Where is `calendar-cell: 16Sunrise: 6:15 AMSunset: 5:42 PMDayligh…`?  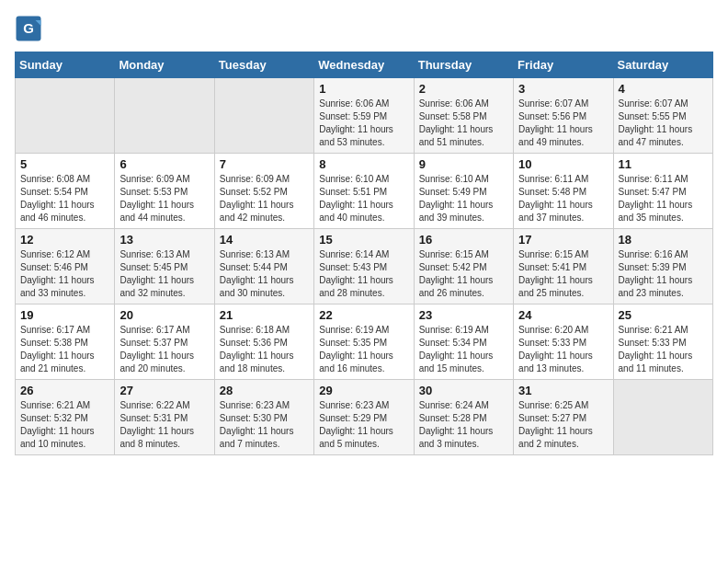
calendar-cell: 16Sunrise: 6:15 AMSunset: 5:42 PMDayligh… is located at coordinates (463, 267).